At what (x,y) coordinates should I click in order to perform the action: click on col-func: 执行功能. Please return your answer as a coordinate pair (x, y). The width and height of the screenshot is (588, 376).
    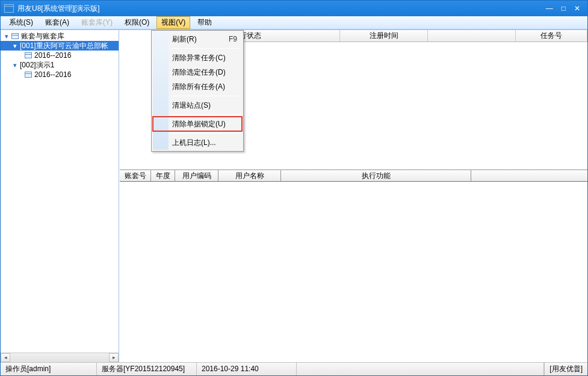
    Looking at the image, I should click on (376, 176).